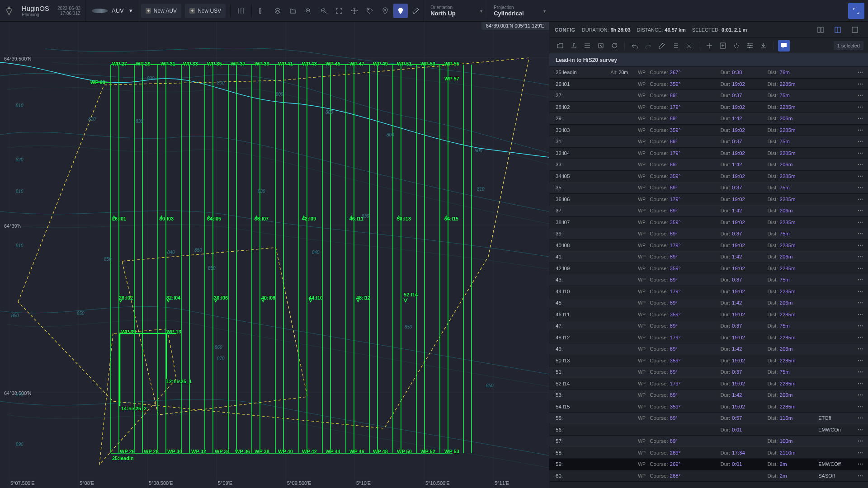 The height and width of the screenshot is (488, 868). I want to click on zoom-out-icon, so click(324, 11).